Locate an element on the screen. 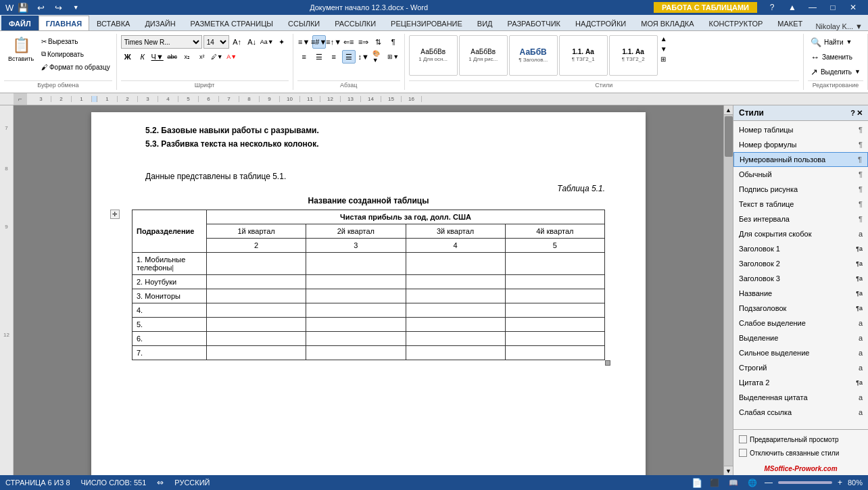  style-item-subtitle: Подзаголовок ¶a is located at coordinates (800, 308).